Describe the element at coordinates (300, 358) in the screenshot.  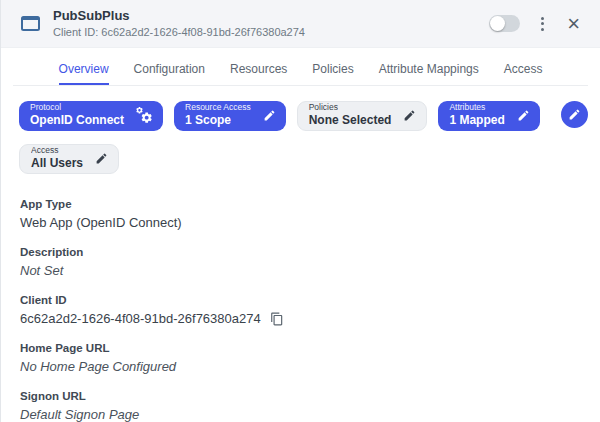
I see `field-home-page-url: Home Page URL No Home Page Configured` at that location.